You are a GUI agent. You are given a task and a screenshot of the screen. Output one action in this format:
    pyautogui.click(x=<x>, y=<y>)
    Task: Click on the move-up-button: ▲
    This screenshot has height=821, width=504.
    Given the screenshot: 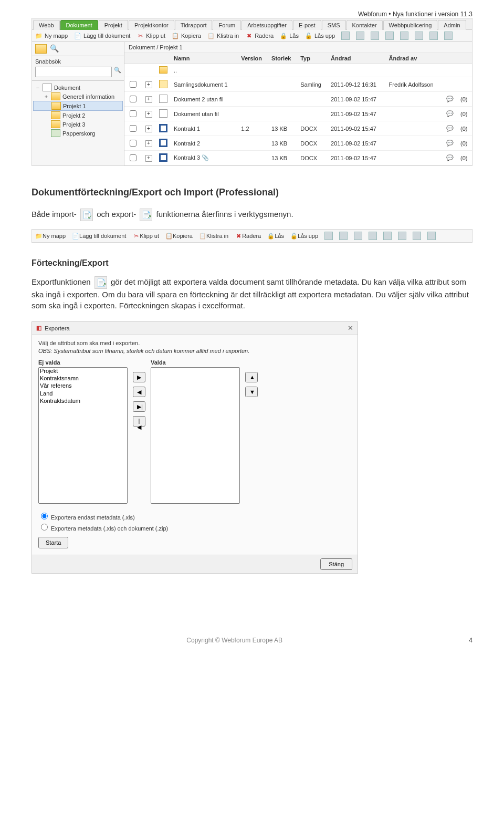 What is the action you would take?
    pyautogui.click(x=251, y=377)
    